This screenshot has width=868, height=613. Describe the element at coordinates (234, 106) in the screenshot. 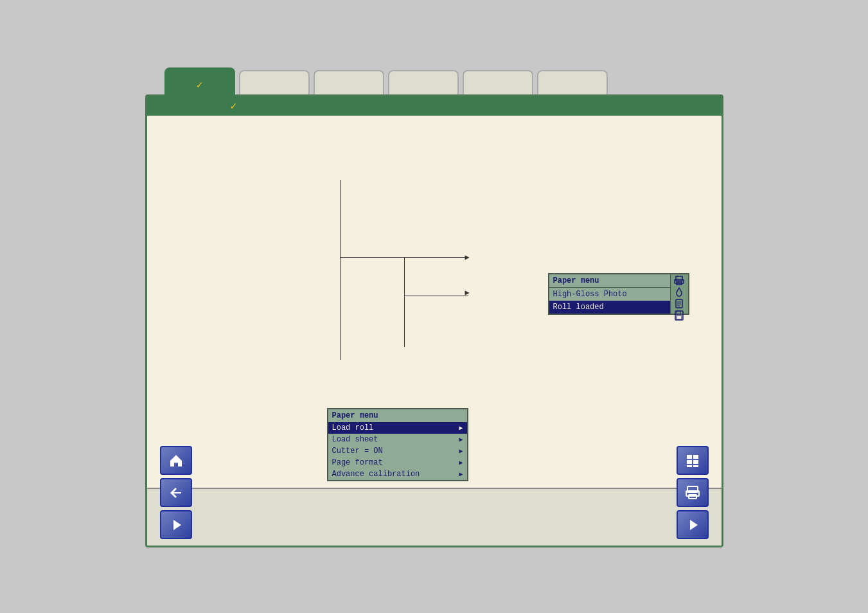

I see `header-checkmark: ✓` at that location.